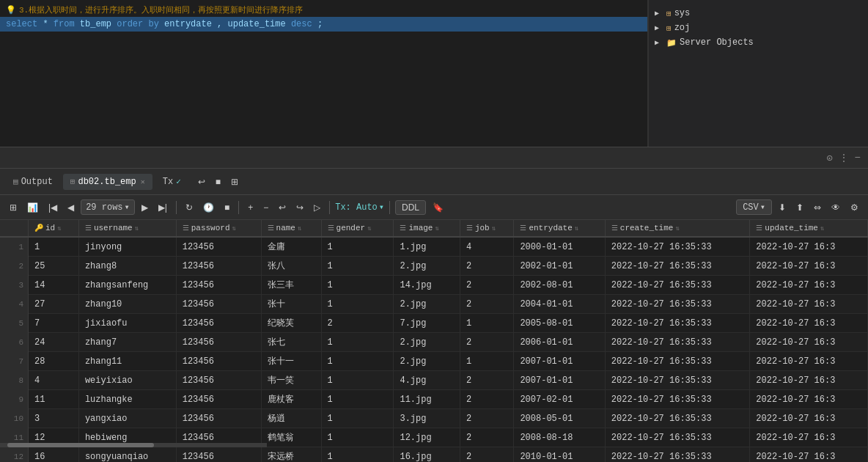 This screenshot has width=868, height=462. I want to click on row-number: 3, so click(15, 285).